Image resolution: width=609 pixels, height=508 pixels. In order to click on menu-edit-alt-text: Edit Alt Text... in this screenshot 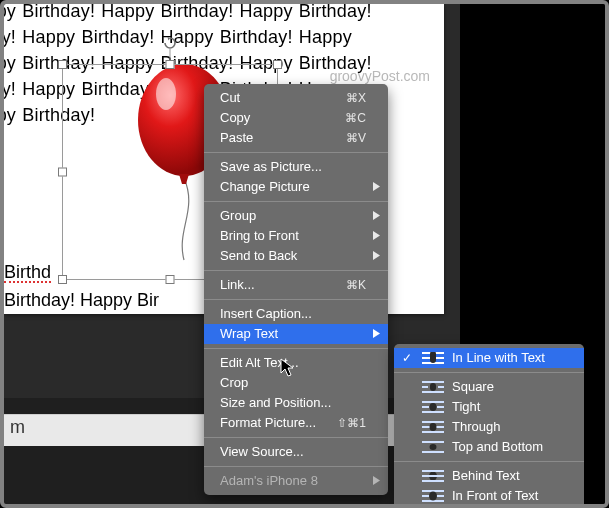, I will do `click(296, 363)`.